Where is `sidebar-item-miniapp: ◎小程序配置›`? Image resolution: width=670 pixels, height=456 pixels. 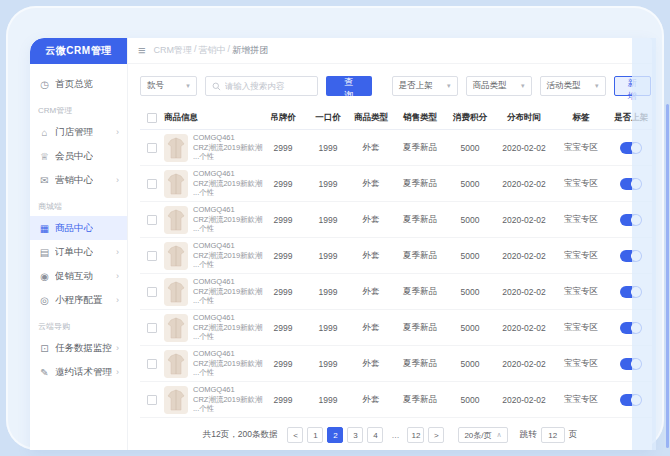 sidebar-item-miniapp: ◎小程序配置› is located at coordinates (78, 300).